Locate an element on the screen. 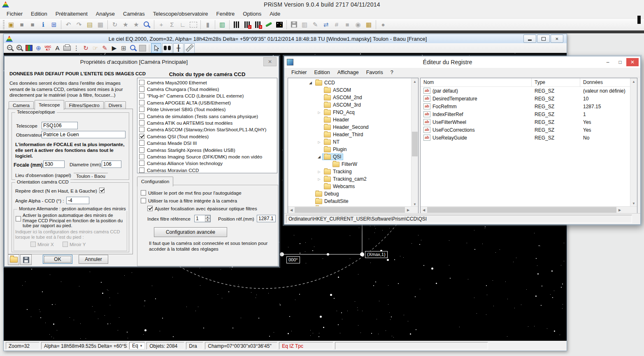 This screenshot has height=356, width=644. scroll-left-icon: ◀ is located at coordinates (424, 210).